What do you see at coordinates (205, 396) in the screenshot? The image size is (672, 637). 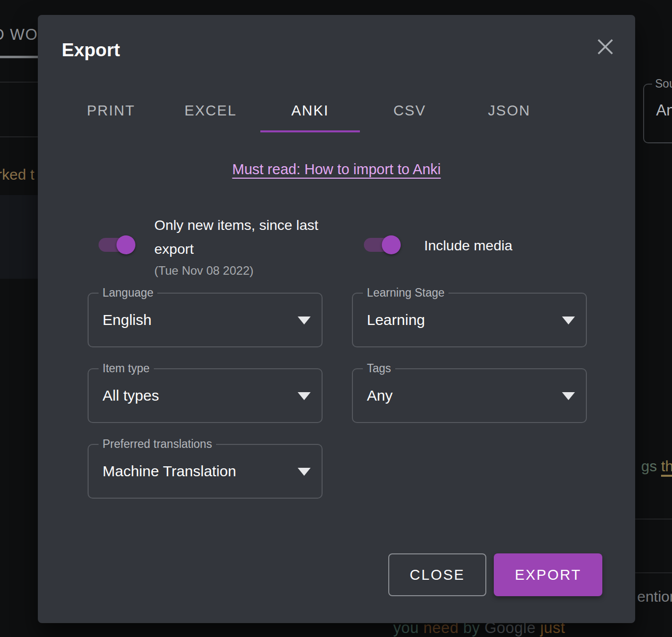 I see `item-type-select: Item type All types` at bounding box center [205, 396].